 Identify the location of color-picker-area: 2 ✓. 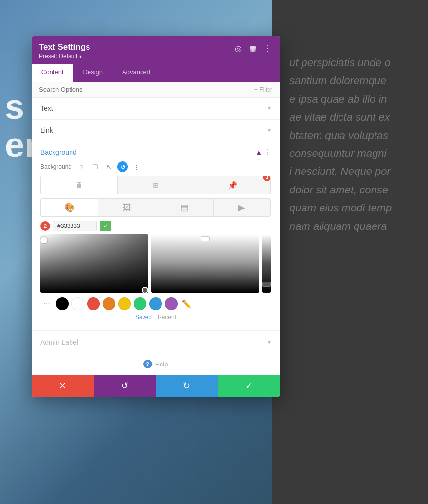
(156, 271).